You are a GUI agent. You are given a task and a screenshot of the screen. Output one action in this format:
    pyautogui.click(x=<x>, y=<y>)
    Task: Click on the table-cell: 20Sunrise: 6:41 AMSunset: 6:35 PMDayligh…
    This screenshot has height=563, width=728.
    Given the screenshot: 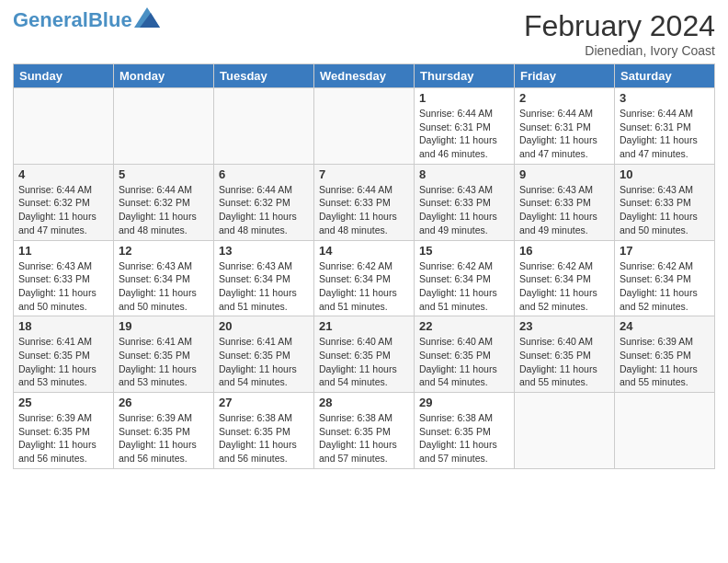 What is the action you would take?
    pyautogui.click(x=265, y=355)
    